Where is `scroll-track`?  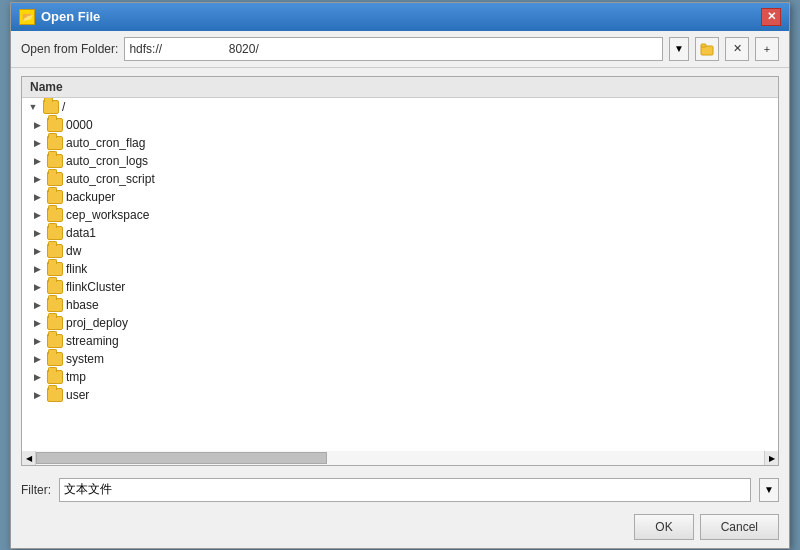
scroll-track is located at coordinates (400, 458).